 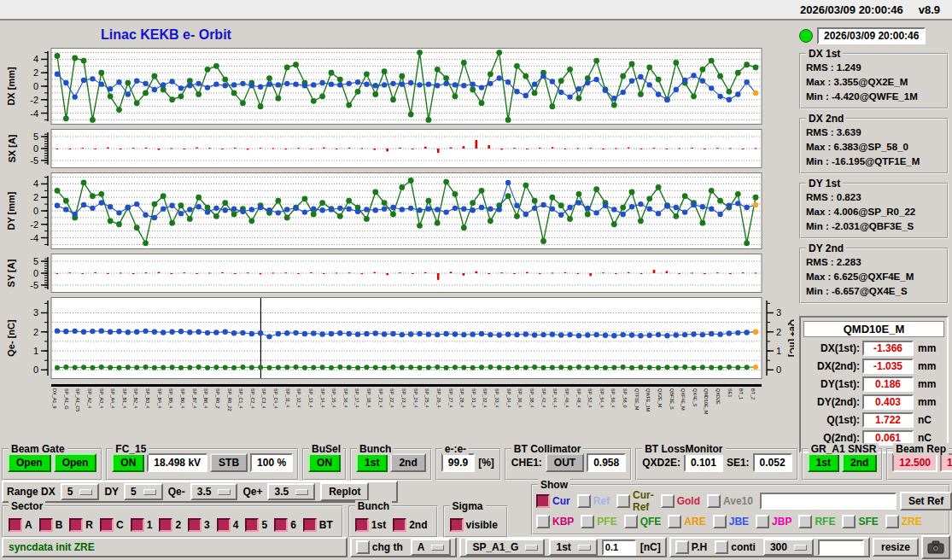 I want to click on group-fc-15: FC_15ON18.498 kVSTB100 %, so click(x=202, y=464).